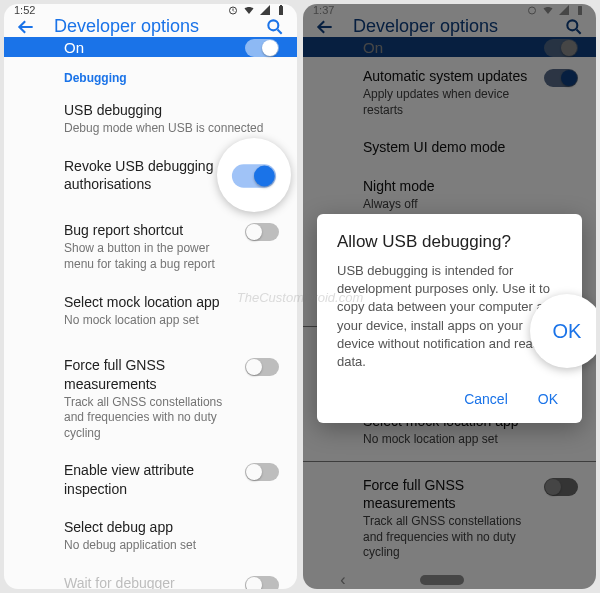 The image size is (600, 593). Describe the element at coordinates (548, 399) in the screenshot. I see `ok-button: OK` at that location.